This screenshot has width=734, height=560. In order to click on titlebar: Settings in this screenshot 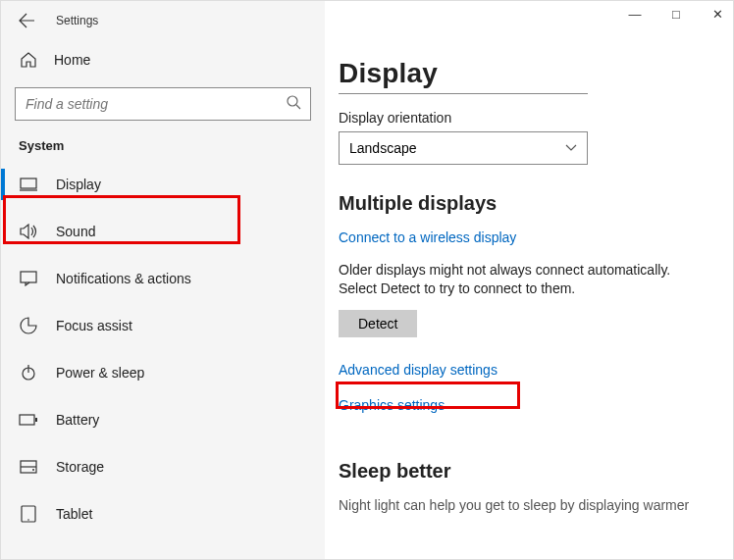, I will do `click(163, 21)`.